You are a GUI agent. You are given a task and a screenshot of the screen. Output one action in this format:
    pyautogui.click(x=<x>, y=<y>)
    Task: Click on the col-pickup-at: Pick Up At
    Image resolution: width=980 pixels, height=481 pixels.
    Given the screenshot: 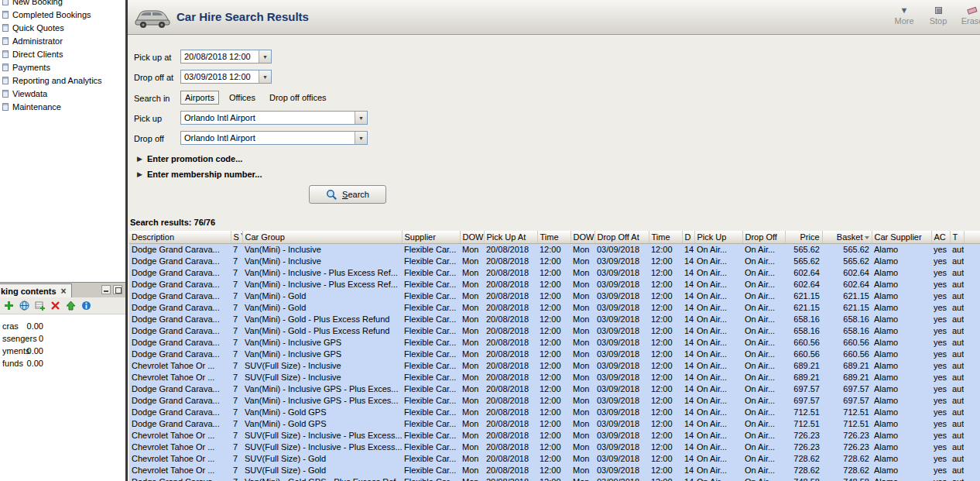 What is the action you would take?
    pyautogui.click(x=511, y=237)
    